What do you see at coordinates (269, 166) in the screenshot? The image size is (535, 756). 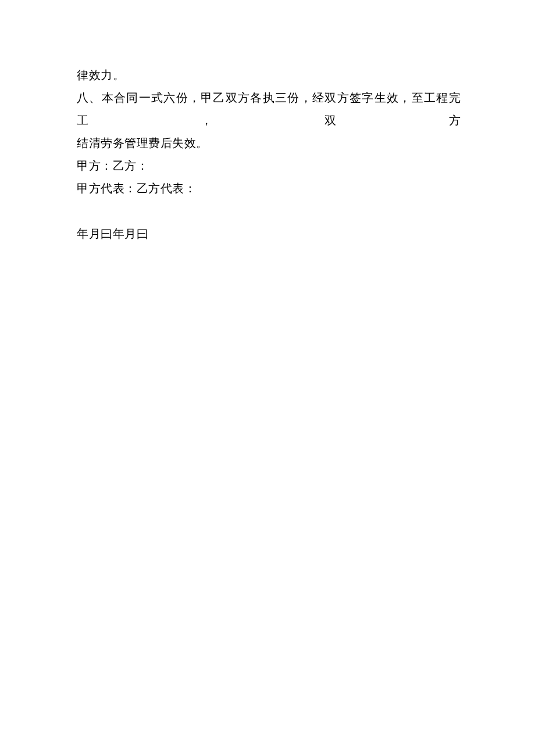 I see `party-line: 甲方：乙方：` at bounding box center [269, 166].